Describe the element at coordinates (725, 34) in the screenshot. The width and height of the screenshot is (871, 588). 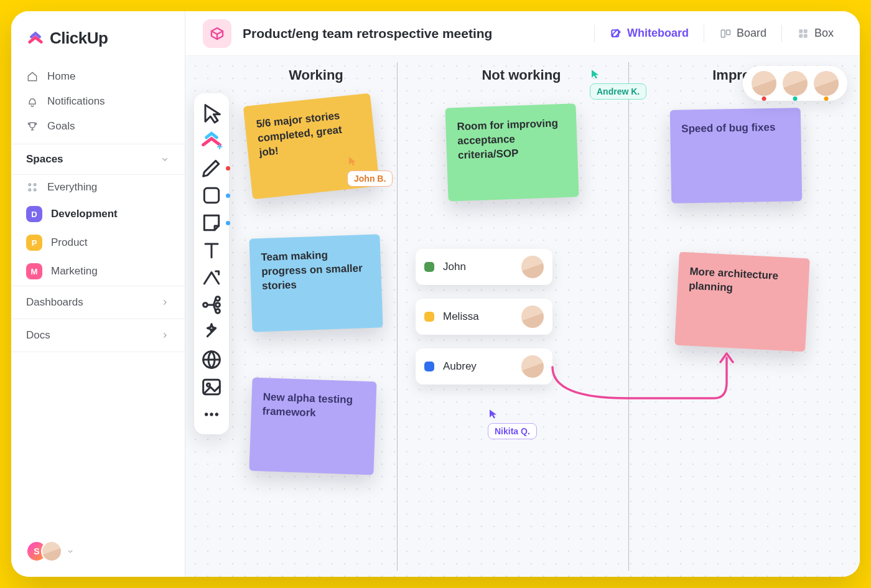
I see `board-icon` at that location.